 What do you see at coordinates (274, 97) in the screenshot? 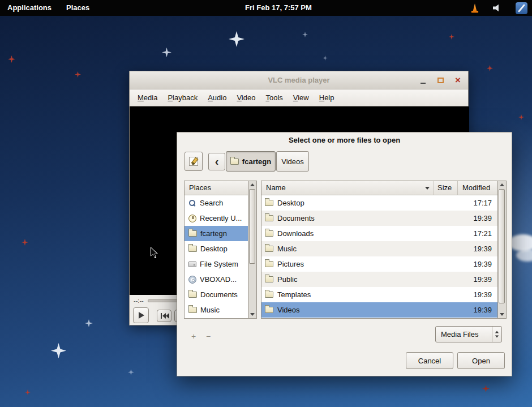
I see `menu-tools: Tools` at bounding box center [274, 97].